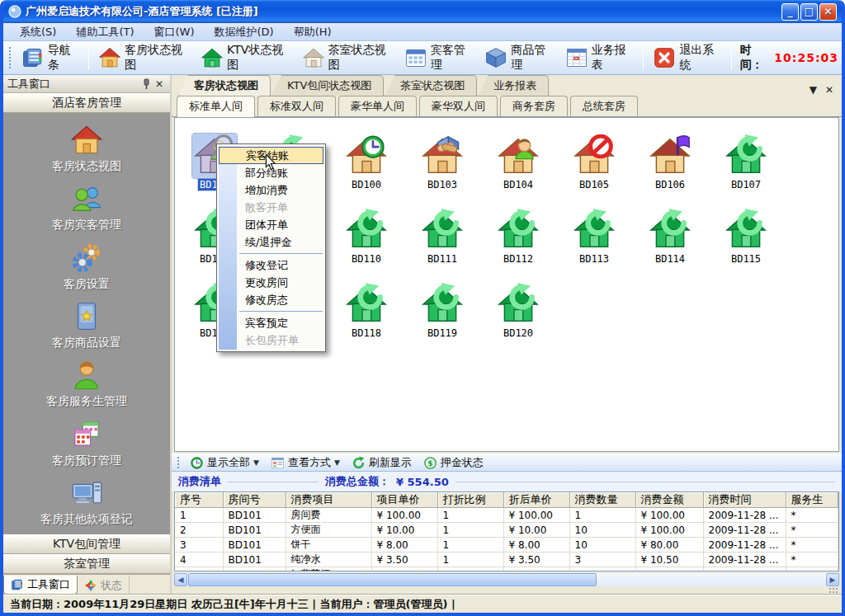  Describe the element at coordinates (404, 500) in the screenshot. I see `column-header: 项目单价` at that location.